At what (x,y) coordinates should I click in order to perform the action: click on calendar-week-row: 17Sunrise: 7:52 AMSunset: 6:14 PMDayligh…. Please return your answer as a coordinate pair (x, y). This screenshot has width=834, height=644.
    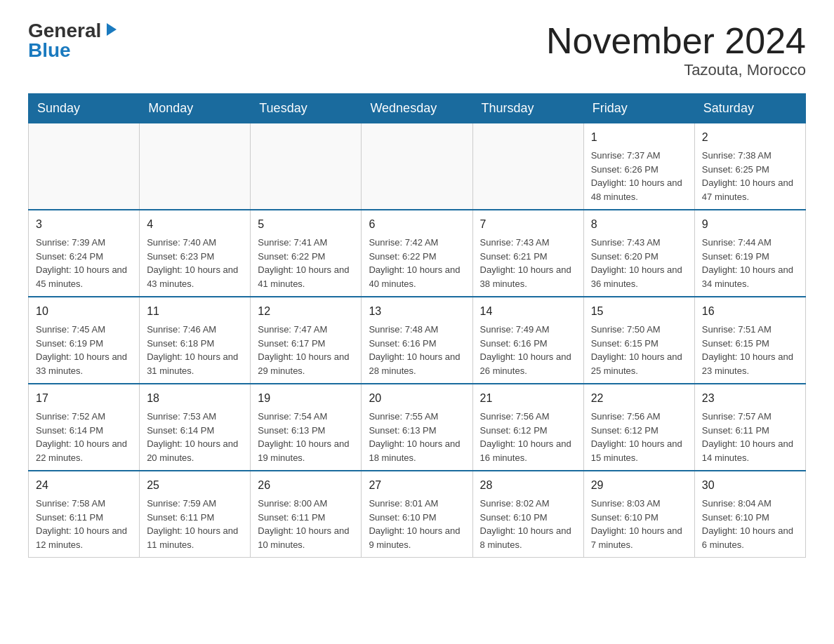
    Looking at the image, I should click on (417, 427).